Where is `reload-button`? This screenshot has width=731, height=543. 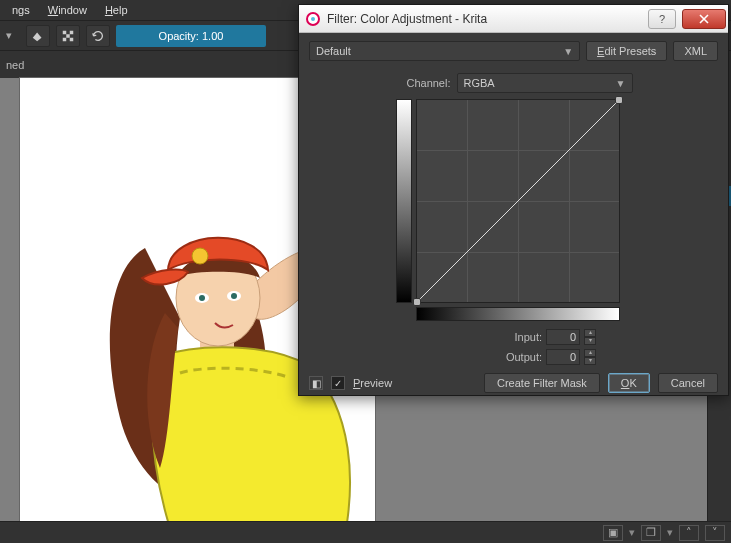 reload-button is located at coordinates (98, 36).